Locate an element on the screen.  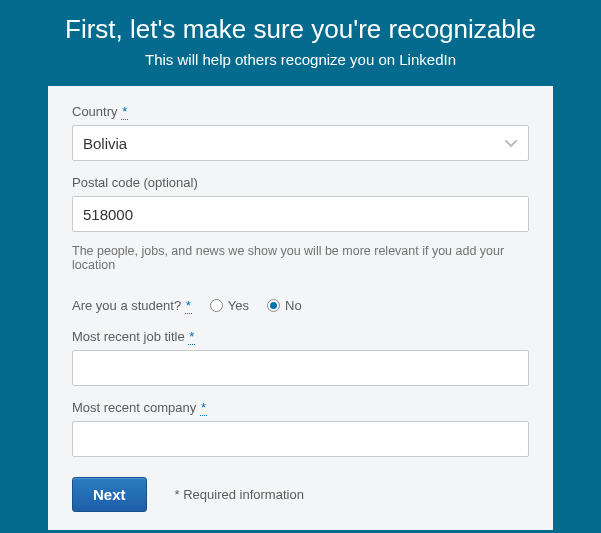
company-label-text: Most recent company is located at coordinates (134, 408).